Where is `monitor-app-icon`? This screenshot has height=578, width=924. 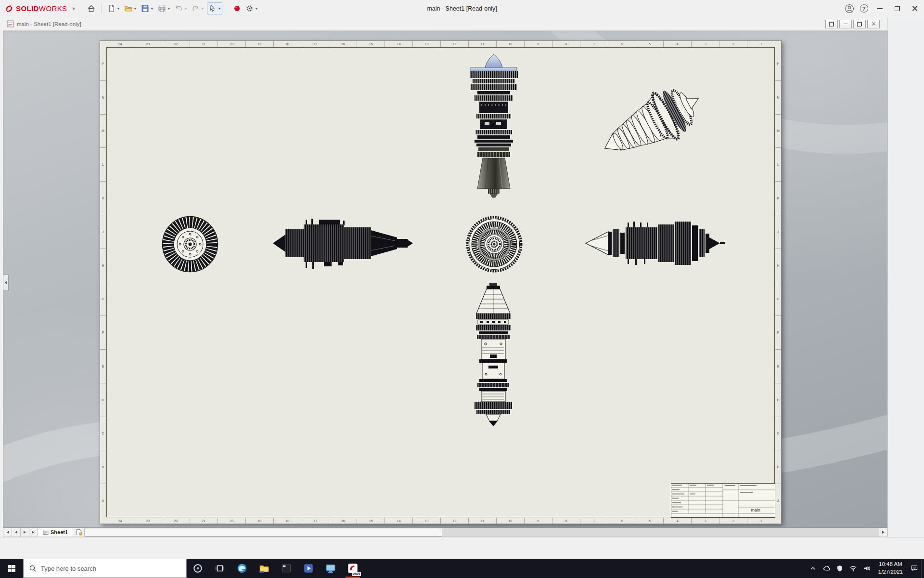 monitor-app-icon is located at coordinates (331, 568).